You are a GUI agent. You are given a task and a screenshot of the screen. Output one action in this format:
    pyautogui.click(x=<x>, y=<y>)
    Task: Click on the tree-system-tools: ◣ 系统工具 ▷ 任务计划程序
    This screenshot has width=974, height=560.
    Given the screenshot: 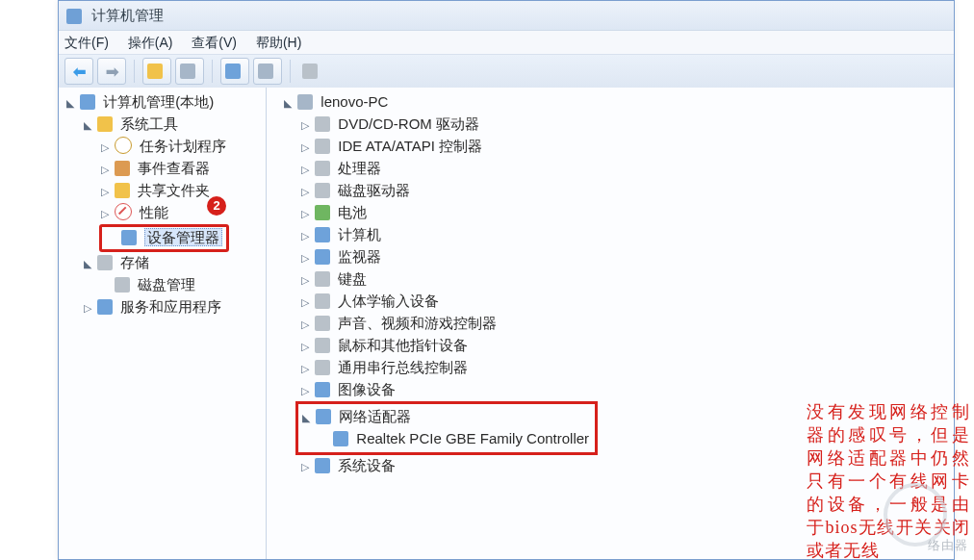 What is the action you would take?
    pyautogui.click(x=173, y=183)
    